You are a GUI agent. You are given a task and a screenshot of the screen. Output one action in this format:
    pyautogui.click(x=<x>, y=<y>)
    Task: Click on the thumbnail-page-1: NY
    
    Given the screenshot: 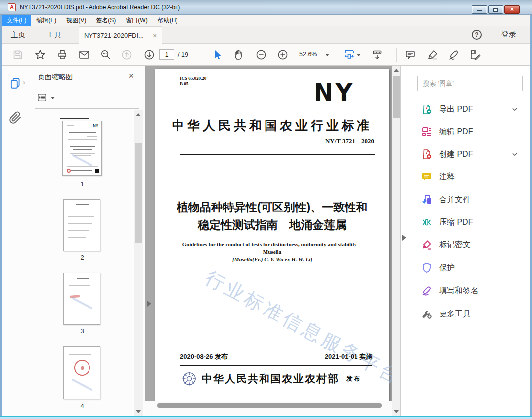 What is the action you would take?
    pyautogui.click(x=82, y=148)
    